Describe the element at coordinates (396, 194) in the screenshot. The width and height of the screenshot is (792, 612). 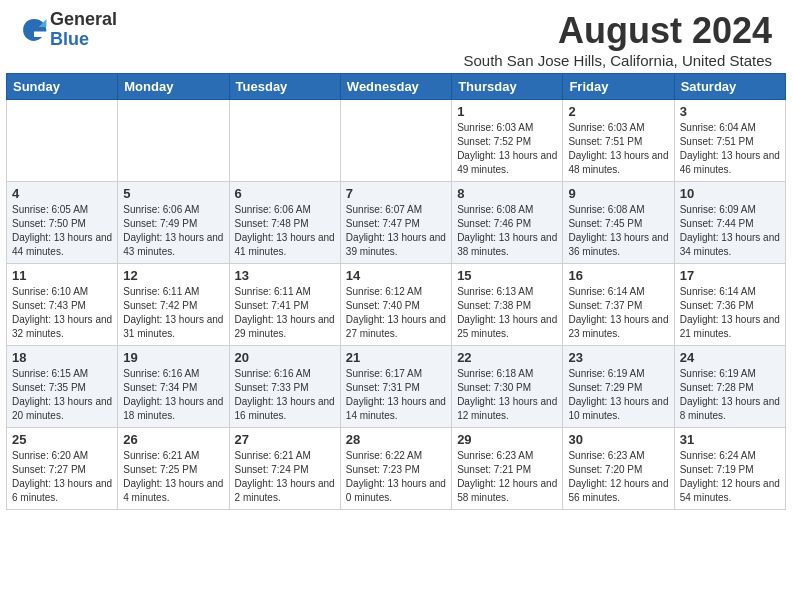
I see `day-number: 7` at that location.